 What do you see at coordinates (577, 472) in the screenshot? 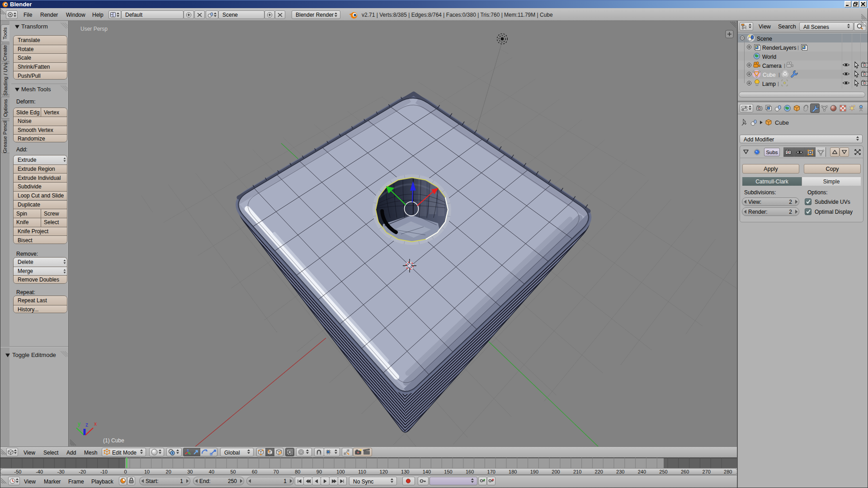
I see `svg-text: 210` at bounding box center [577, 472].